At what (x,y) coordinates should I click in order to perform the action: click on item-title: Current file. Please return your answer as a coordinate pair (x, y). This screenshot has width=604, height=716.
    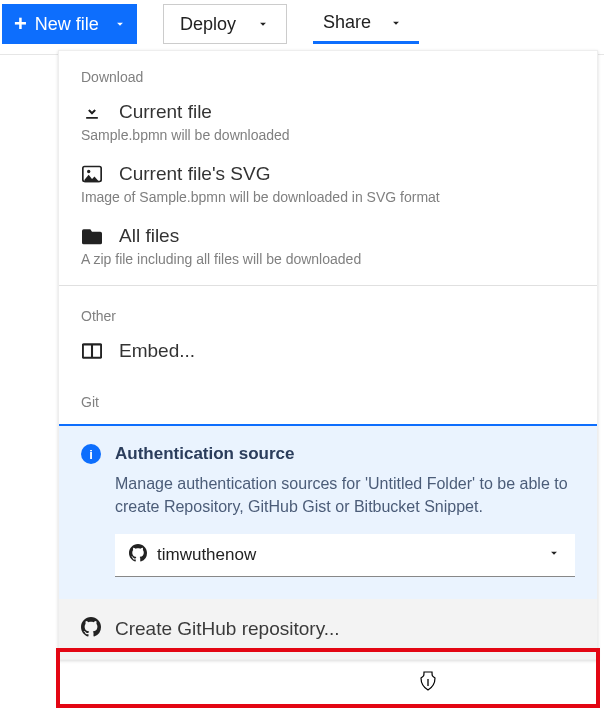
    Looking at the image, I should click on (166, 112).